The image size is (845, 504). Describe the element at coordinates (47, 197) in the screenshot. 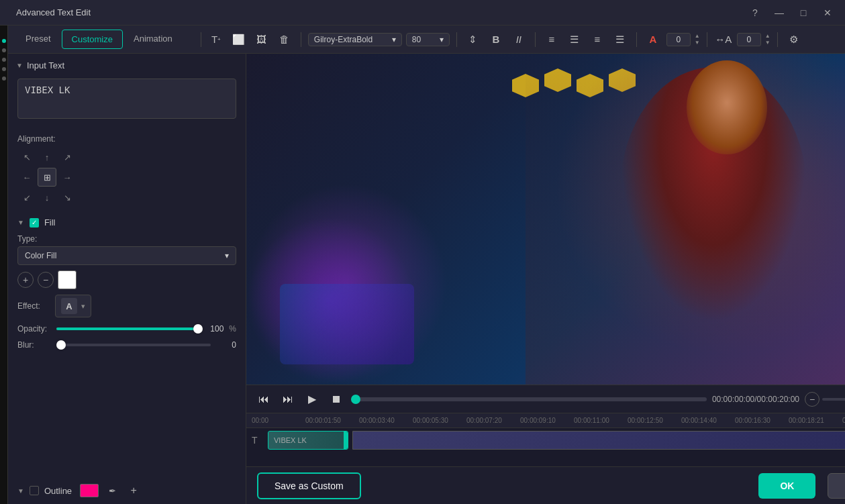

I see `align-bottom-center: ↓` at that location.